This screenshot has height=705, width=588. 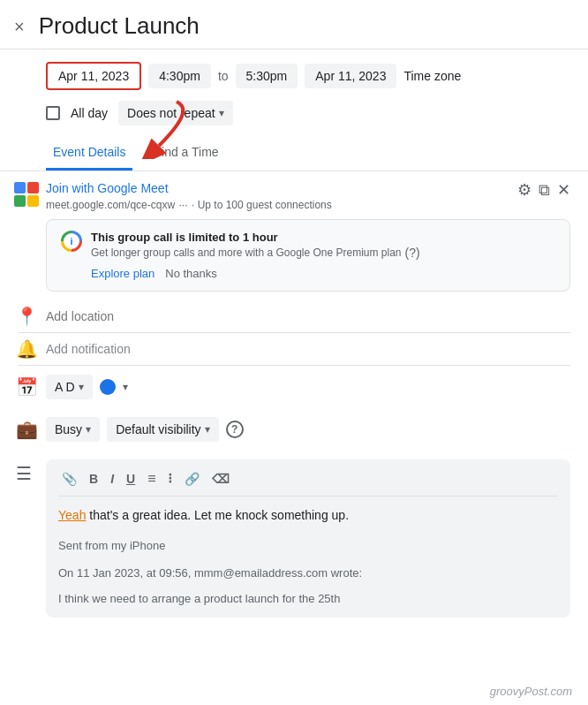 What do you see at coordinates (131, 479) in the screenshot?
I see `underline-button: U` at bounding box center [131, 479].